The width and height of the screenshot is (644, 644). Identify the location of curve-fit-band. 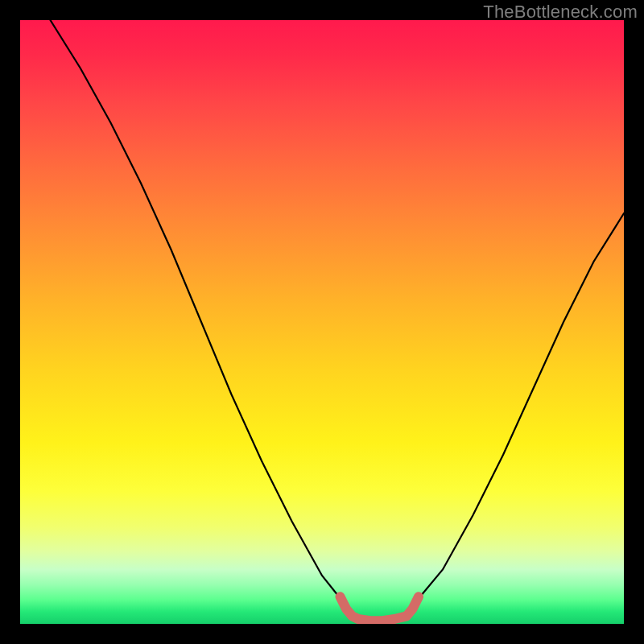
(380, 609).